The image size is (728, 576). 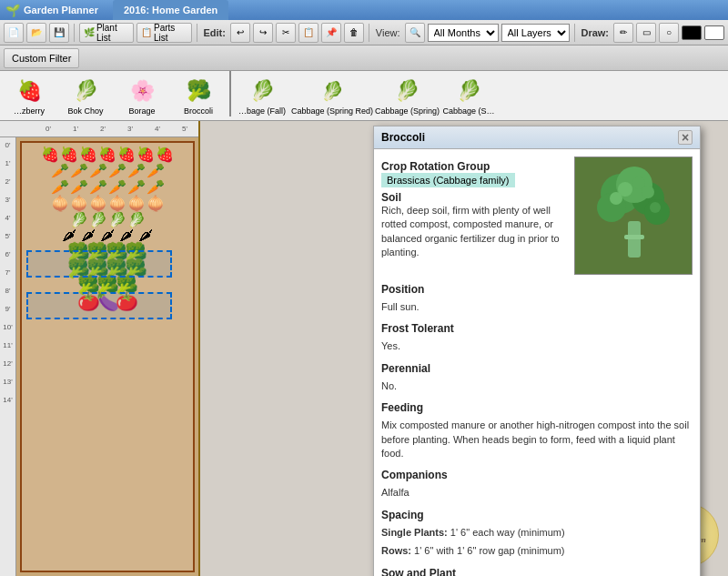 I want to click on circle-button: ○, so click(x=669, y=33).